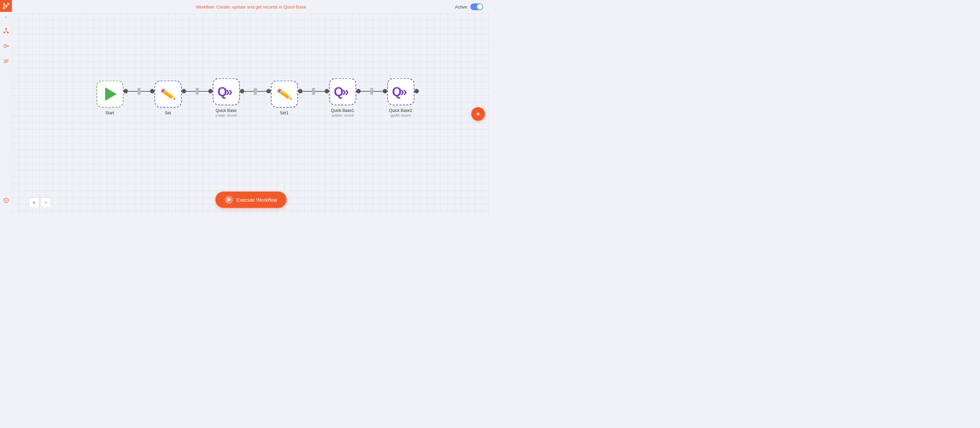 The width and height of the screenshot is (980, 428). I want to click on sidebar: › ?, so click(6, 107).